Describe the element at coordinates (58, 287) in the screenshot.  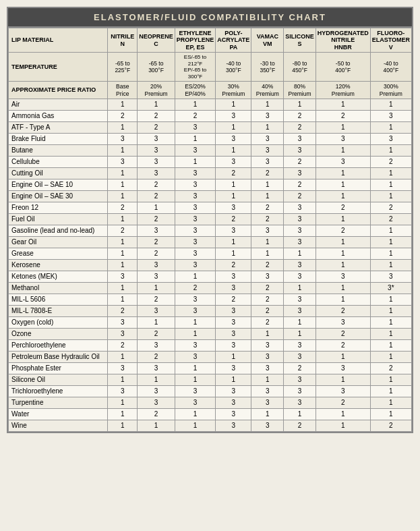
I see `cell-material: Methanol` at that location.